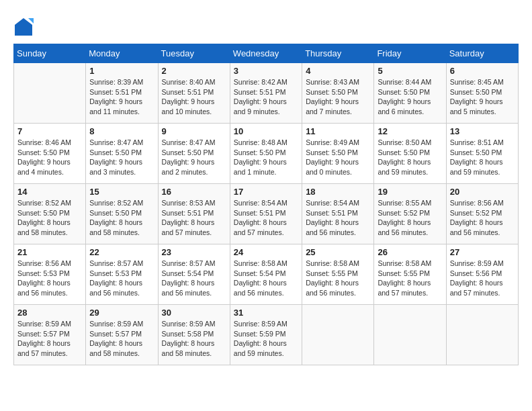  Describe the element at coordinates (50, 275) in the screenshot. I see `calendar-day-cell: 21Sunrise: 8:56 AM Sunset: 5:53 PM Dayli…` at that location.